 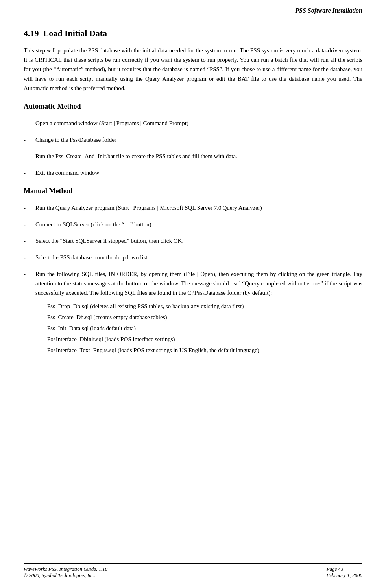 What do you see at coordinates (31, 33) in the screenshot?
I see `section-number: 4.19` at bounding box center [31, 33].